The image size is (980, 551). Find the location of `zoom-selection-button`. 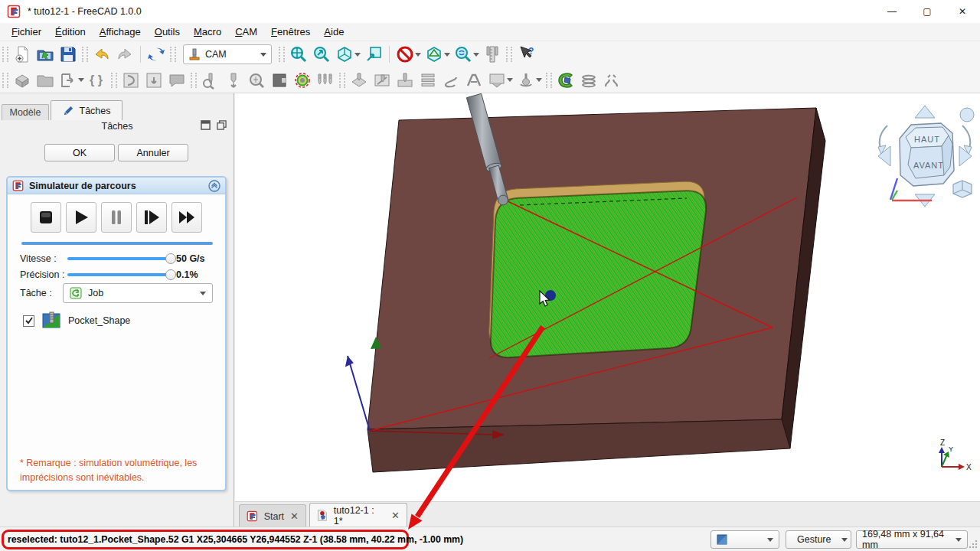

zoom-selection-button is located at coordinates (322, 54).